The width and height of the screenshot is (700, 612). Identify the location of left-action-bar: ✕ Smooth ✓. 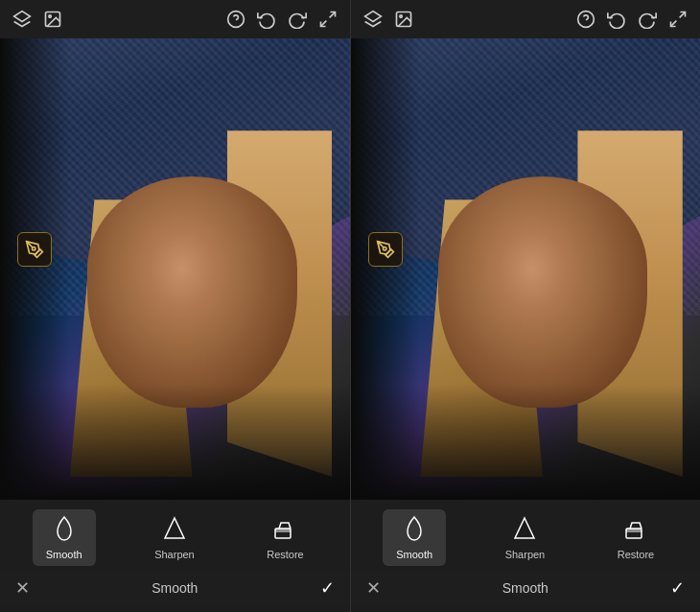
(175, 588).